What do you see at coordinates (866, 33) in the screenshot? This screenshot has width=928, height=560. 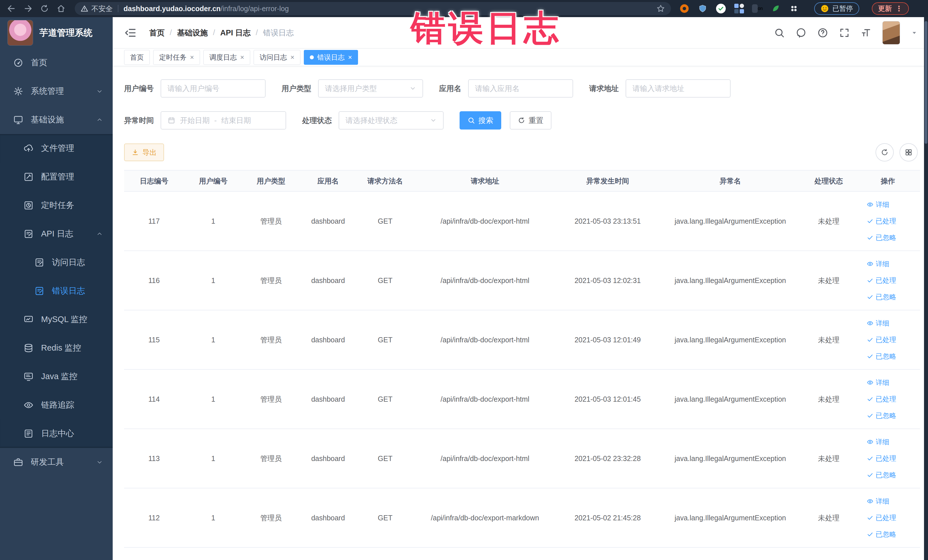 I see `font-size-icon` at bounding box center [866, 33].